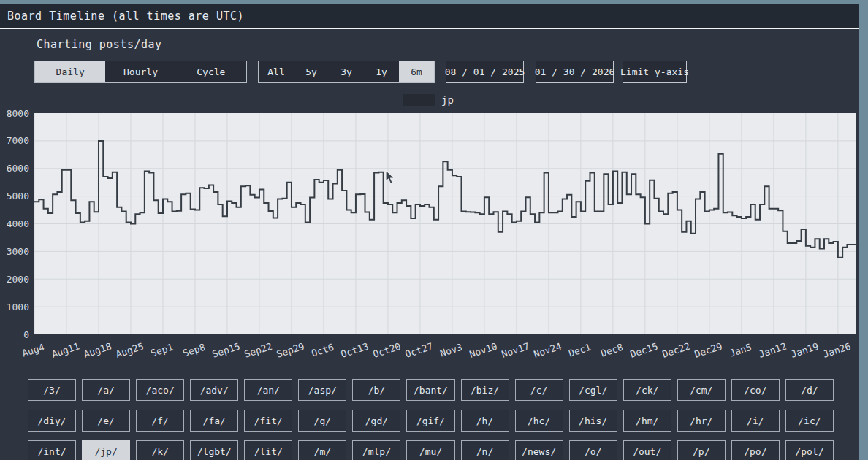 The height and width of the screenshot is (460, 868). What do you see at coordinates (66, 350) in the screenshot?
I see `x-axis-label: Aug11` at bounding box center [66, 350].